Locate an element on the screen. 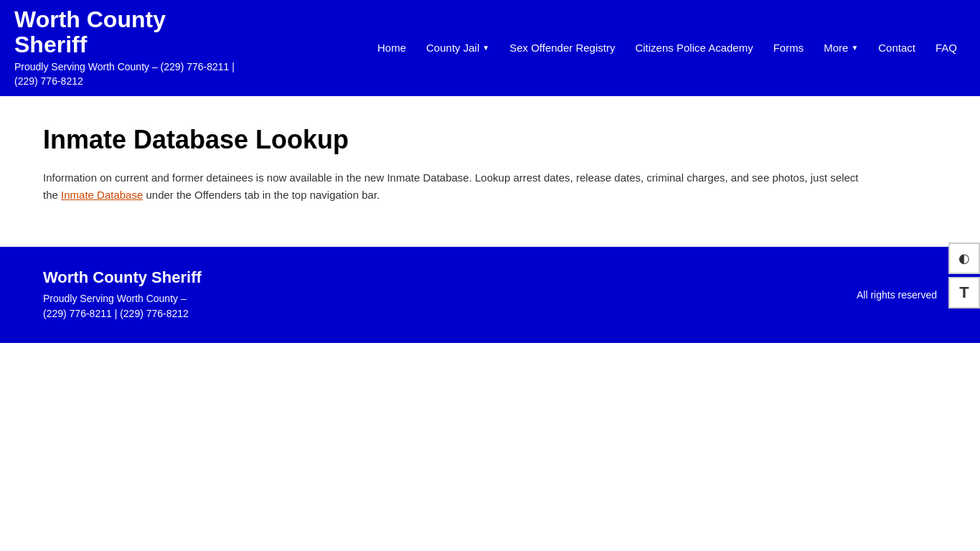 The image size is (980, 551). footer-title: Worth County Sheriff is located at coordinates (122, 278).